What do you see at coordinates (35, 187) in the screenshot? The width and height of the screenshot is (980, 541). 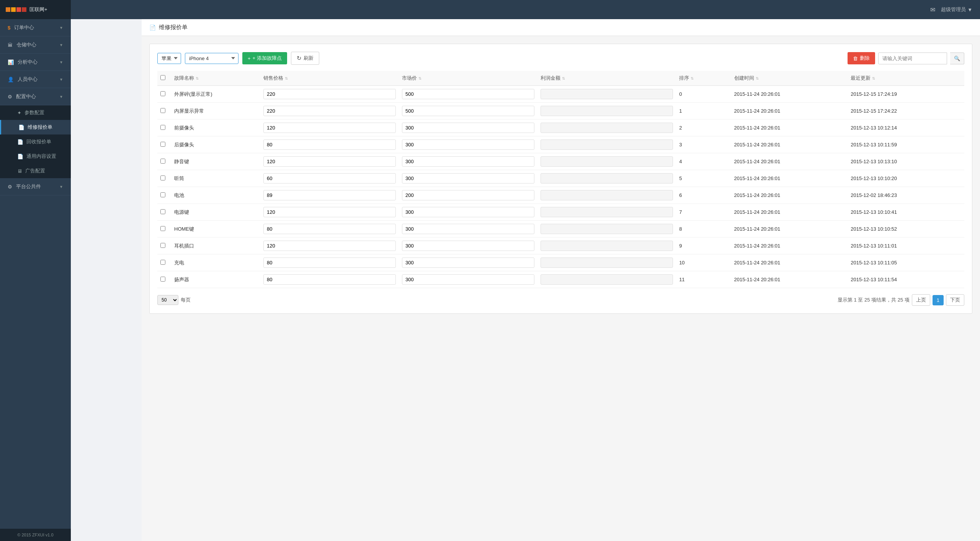 I see `sidebar-item-platform: ⚙ 平台公共件 ▼` at bounding box center [35, 187].